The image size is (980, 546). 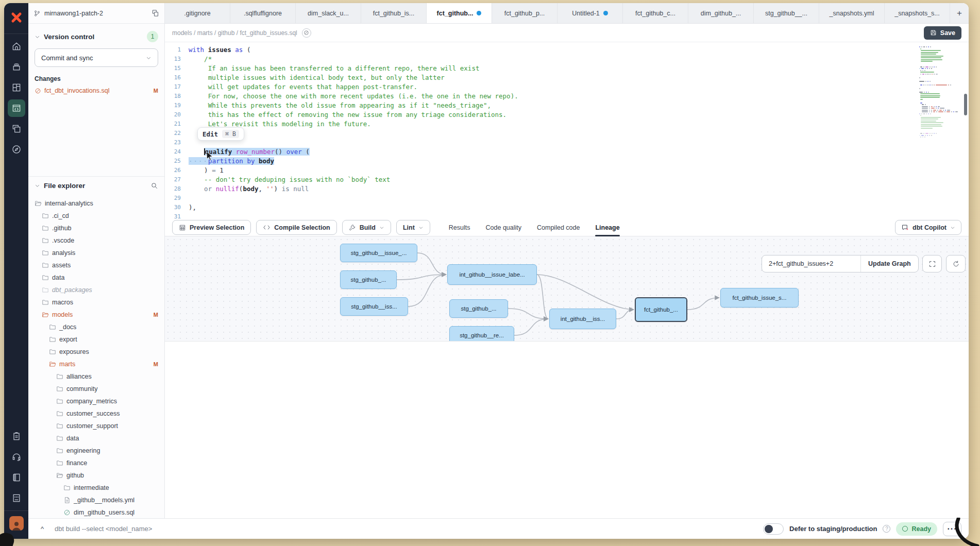 What do you see at coordinates (16, 523) in the screenshot?
I see `user-avatar` at bounding box center [16, 523].